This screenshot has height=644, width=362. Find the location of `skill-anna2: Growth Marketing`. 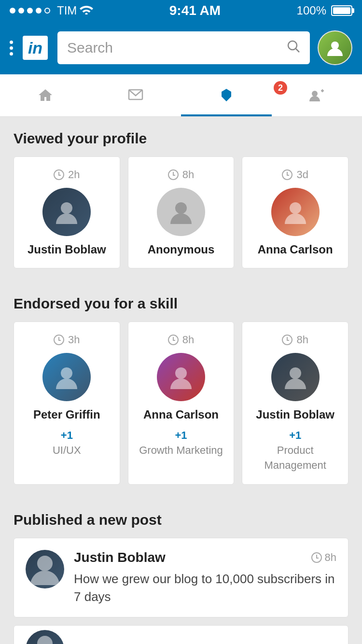

skill-anna2: Growth Marketing is located at coordinates (181, 451).